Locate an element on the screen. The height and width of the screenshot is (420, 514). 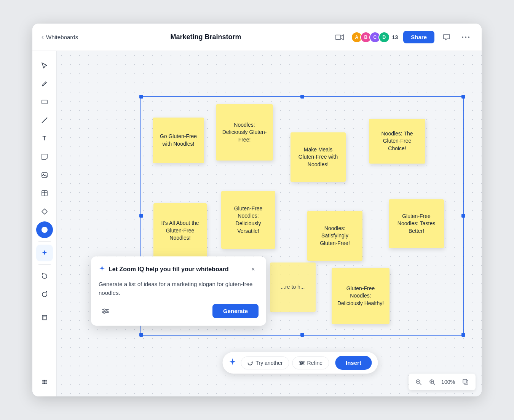
ai-popup-title-text: Let Zoom IQ help you fill your whiteboar… is located at coordinates (169, 269).